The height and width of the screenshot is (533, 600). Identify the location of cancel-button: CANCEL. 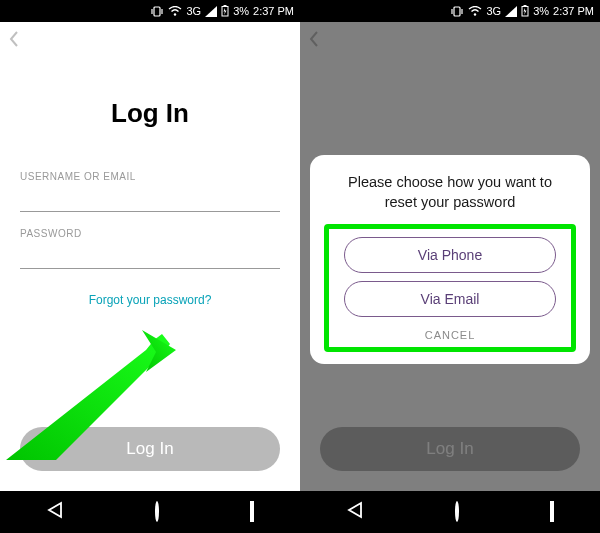
(450, 335).